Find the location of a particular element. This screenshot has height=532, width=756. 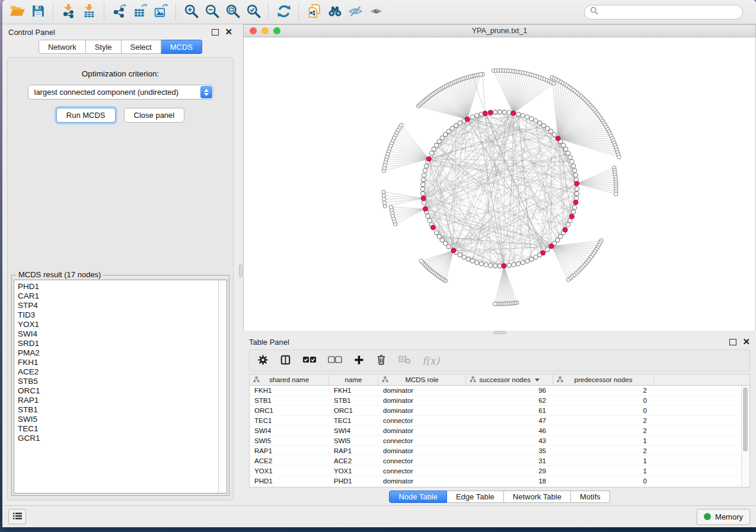

zoom-selected-button is located at coordinates (254, 12).